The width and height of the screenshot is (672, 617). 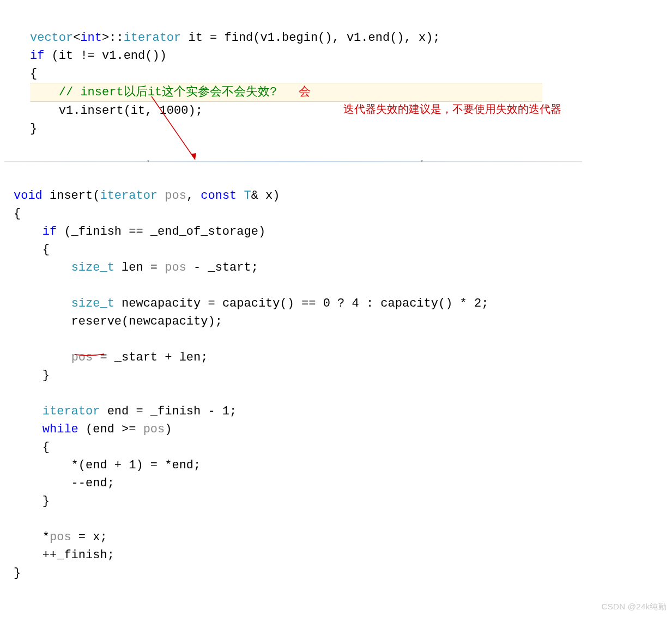 What do you see at coordinates (153, 38) in the screenshot?
I see `t-iterator: iterator` at bounding box center [153, 38].